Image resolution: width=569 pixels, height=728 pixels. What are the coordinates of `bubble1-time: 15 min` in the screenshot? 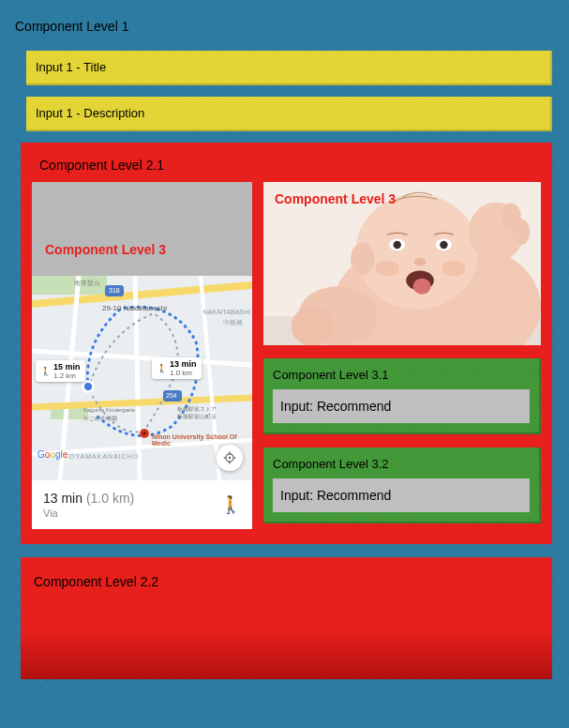 It's located at (67, 367).